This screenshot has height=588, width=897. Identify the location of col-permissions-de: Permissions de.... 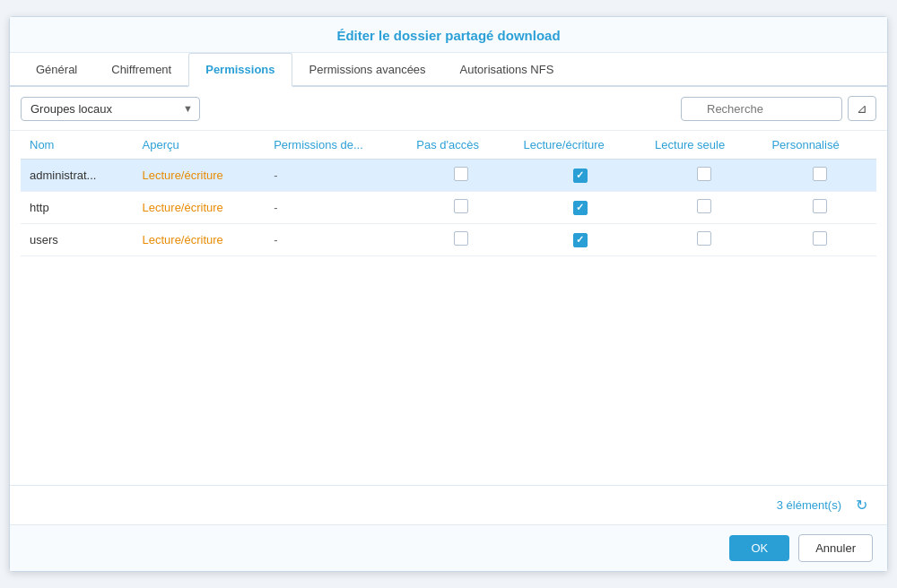
(335, 145).